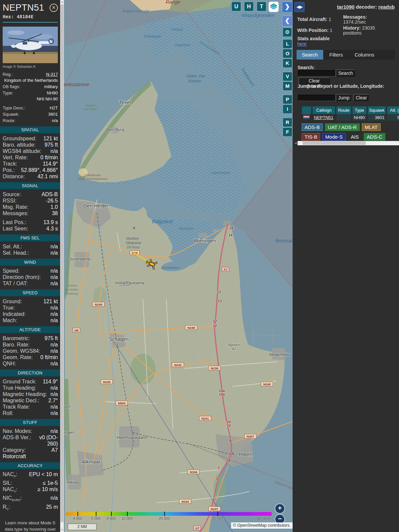 The image size is (399, 532). Describe the element at coordinates (30, 22) in the screenshot. I see `divider` at that location.